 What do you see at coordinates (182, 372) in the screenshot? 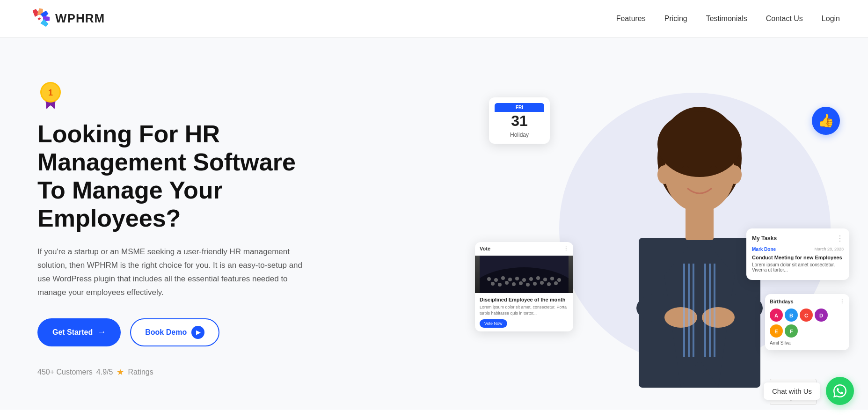
I see `hero-stats: 450+ Customers 4.9/5 ★ Ratings` at bounding box center [182, 372].